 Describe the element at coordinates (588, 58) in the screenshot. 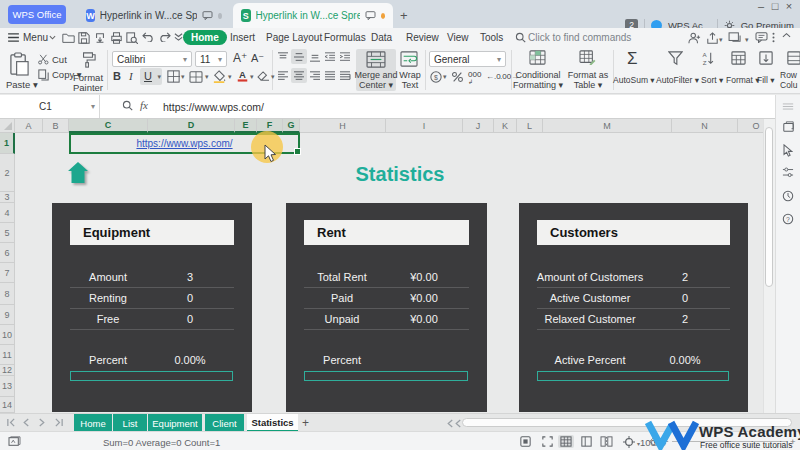

I see `format-as-table-icon` at that location.